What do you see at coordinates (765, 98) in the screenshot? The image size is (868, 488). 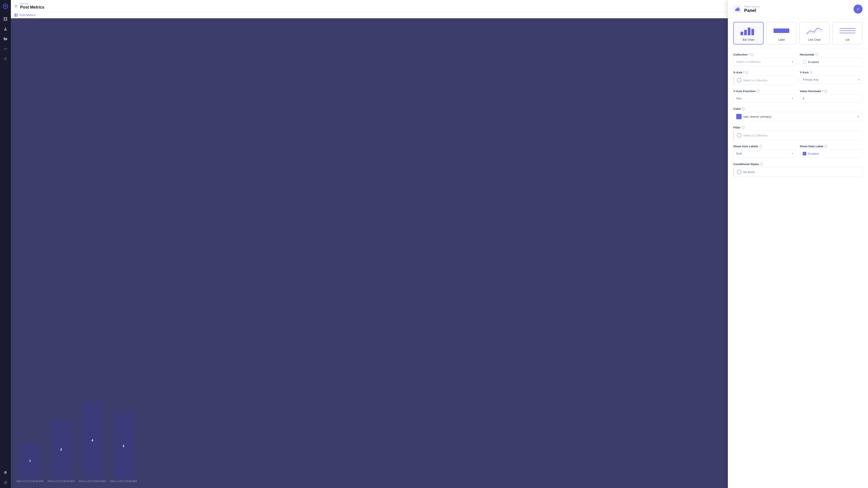 I see `y-axis-function-select: Max ▾` at bounding box center [765, 98].